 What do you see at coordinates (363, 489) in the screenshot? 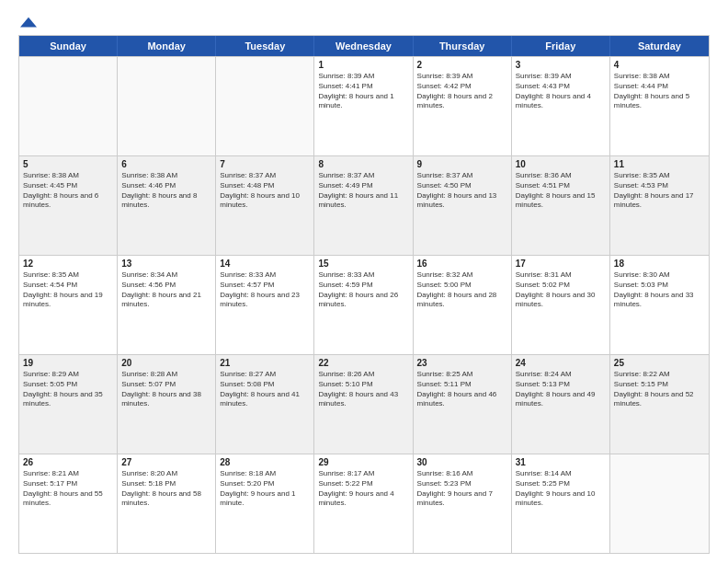
I see `cell-text: Sunrise: 8:17 AM Sunset: 5:22 PM Dayligh…` at bounding box center [363, 489].